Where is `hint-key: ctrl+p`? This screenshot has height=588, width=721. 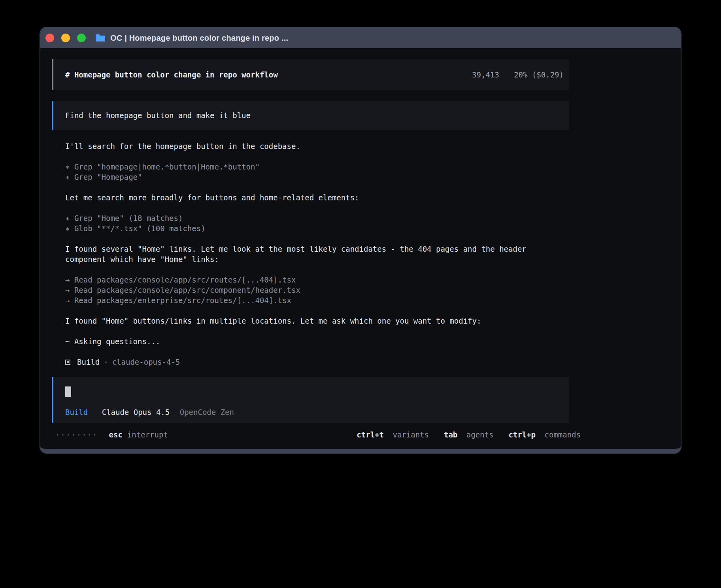 hint-key: ctrl+p is located at coordinates (522, 435).